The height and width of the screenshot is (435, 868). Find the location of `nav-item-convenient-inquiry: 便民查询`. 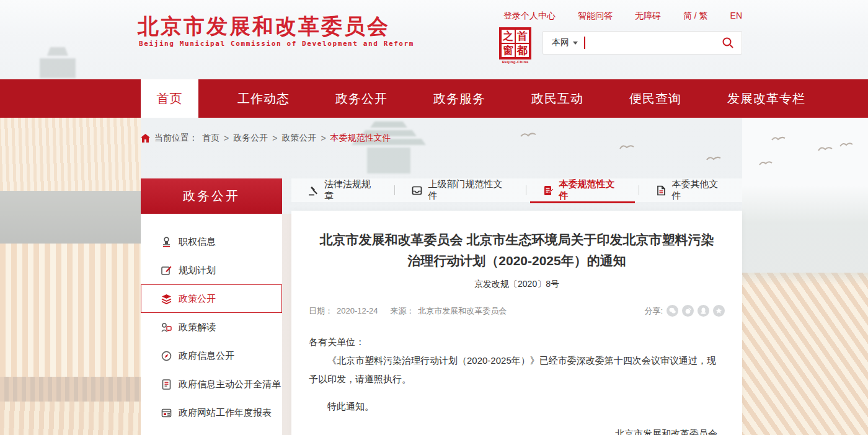

nav-item-convenient-inquiry: 便民查询 is located at coordinates (655, 99).